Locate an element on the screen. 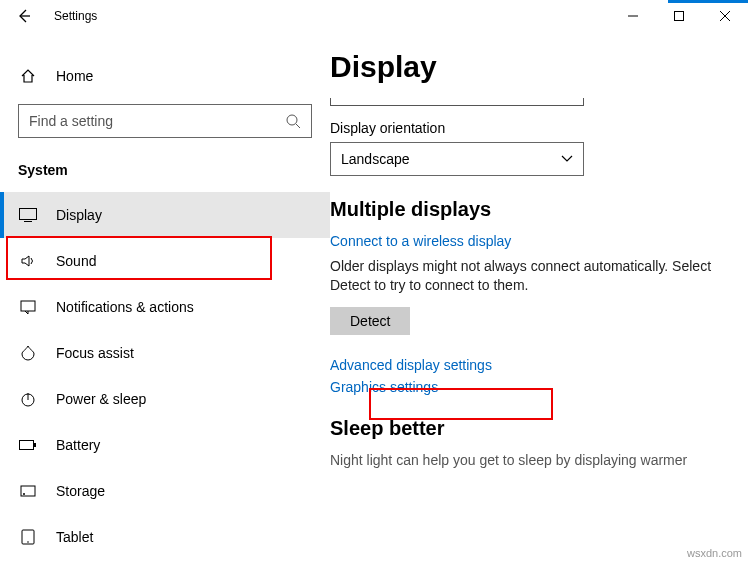  sidebar-home: Home is located at coordinates (165, 76).